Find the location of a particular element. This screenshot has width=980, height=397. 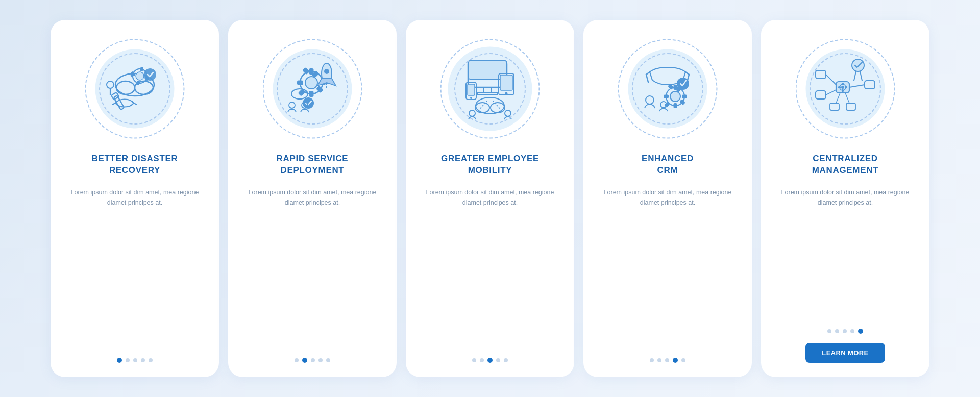

card-desc-enhanced-crm: Lorem ipsum dolor sit dim amet, mea regi… is located at coordinates (668, 268).